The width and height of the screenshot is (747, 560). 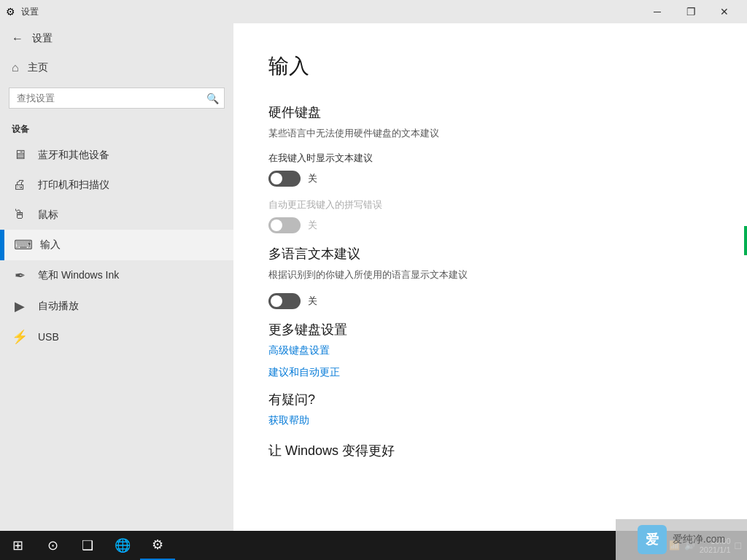 What do you see at coordinates (117, 39) in the screenshot?
I see `back-button: ← 设置` at bounding box center [117, 39].